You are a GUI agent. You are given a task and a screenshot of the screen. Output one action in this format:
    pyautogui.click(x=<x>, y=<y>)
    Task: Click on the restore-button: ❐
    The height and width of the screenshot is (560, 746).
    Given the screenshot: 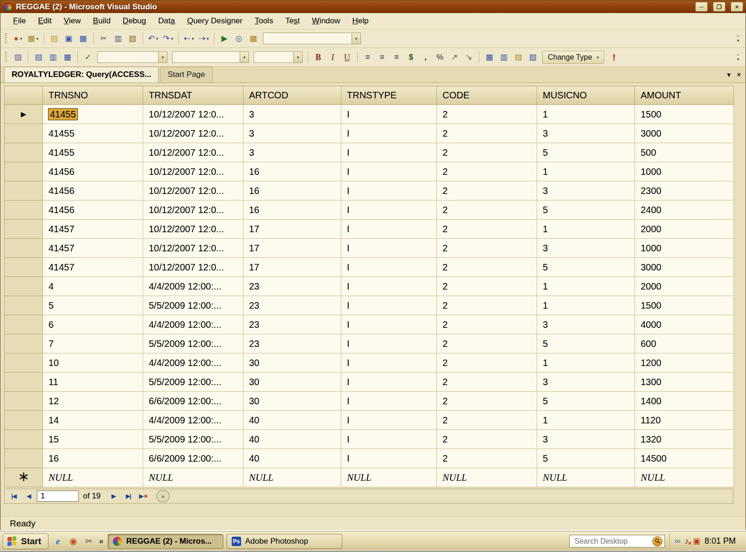 What is the action you would take?
    pyautogui.click(x=719, y=7)
    